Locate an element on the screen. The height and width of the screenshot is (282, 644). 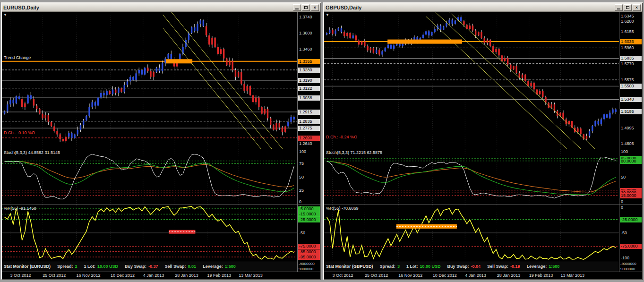
stochastic-scale: 10085.000080.00005025.000020.000015.0000… is located at coordinates (630, 177).